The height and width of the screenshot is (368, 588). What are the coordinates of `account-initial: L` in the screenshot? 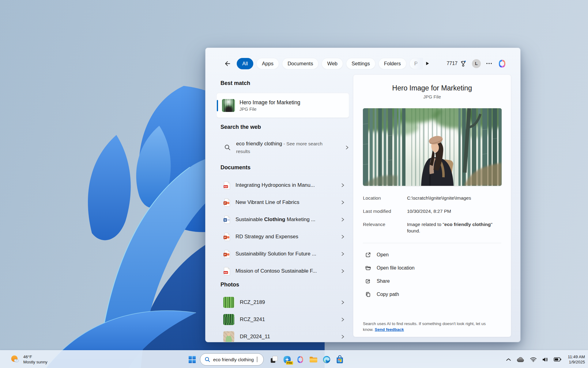 It's located at (477, 63).